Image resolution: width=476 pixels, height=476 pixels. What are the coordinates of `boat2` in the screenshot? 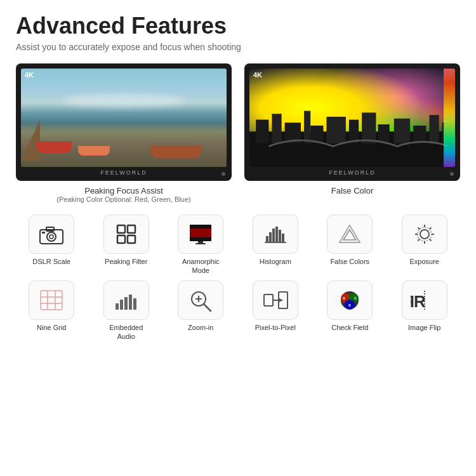 It's located at (94, 151).